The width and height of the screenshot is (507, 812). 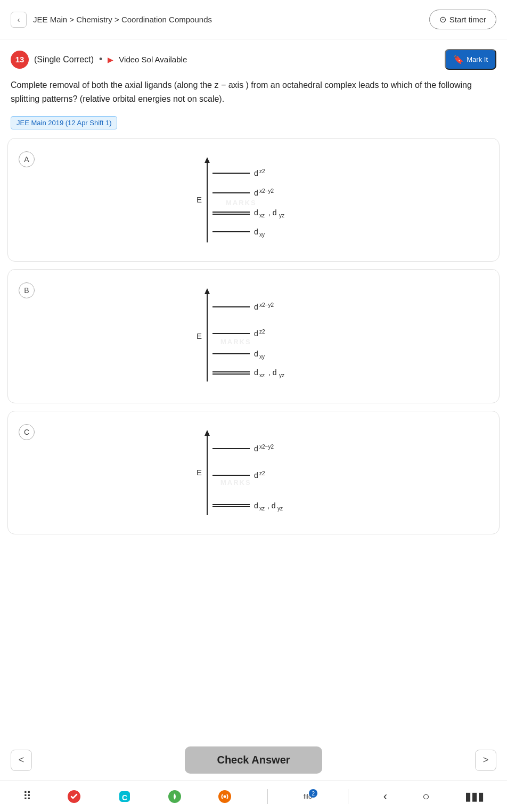 I want to click on option-c-svg: E d xz , d yz d z2 d x2−y2 MARKS, so click(x=266, y=473).